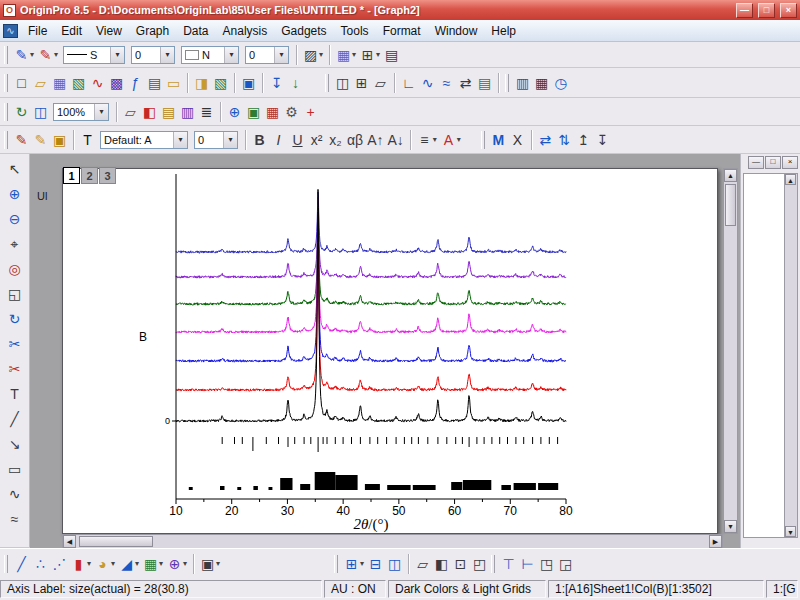 The image size is (800, 600). Describe the element at coordinates (566, 564) in the screenshot. I see `add-inset-data-button: ◲` at that location.